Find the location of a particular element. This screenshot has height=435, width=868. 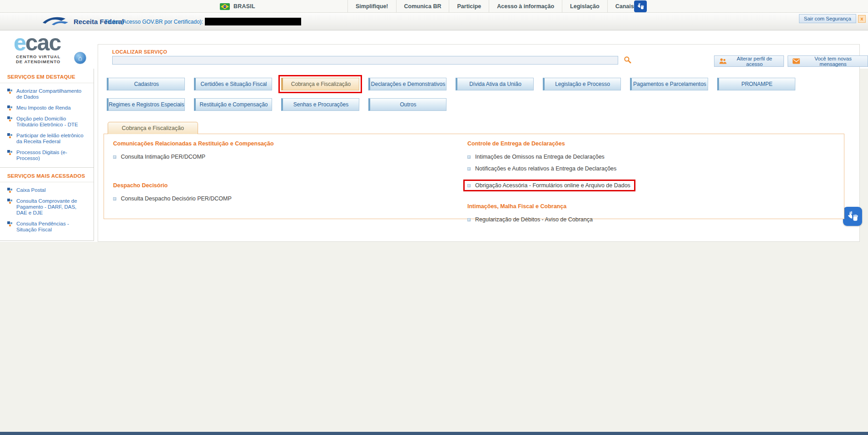

section-header: Despacho Decisório is located at coordinates (258, 185).